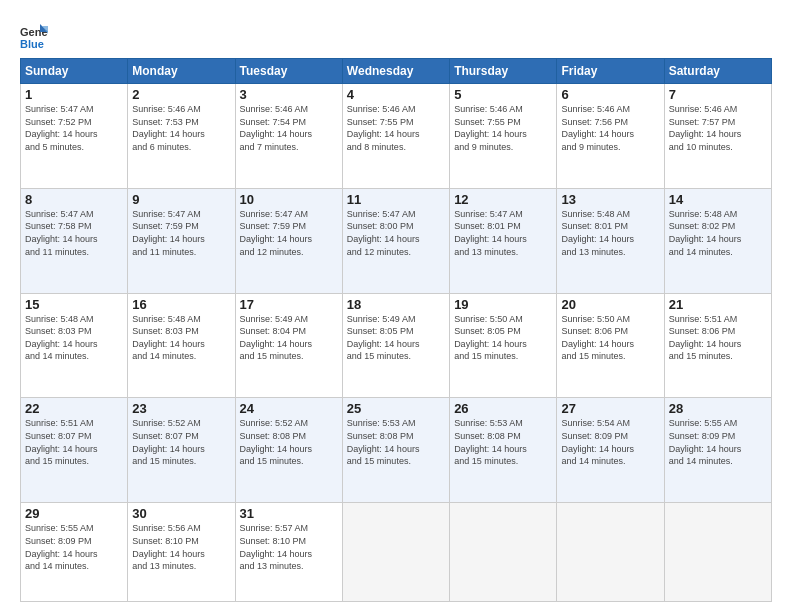  Describe the element at coordinates (503, 233) in the screenshot. I see `day-info: Sunrise: 5:47 AMSunset: 8:01 PMDaylight:…` at that location.